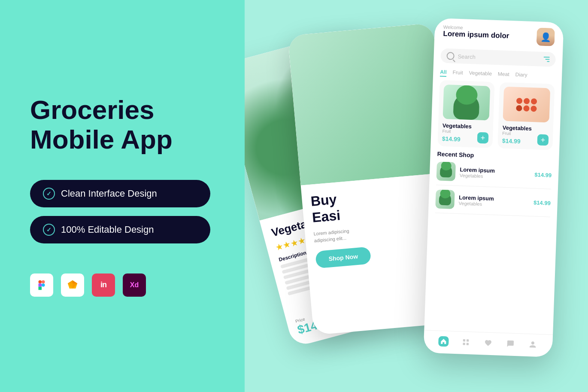 Image resolution: width=588 pixels, height=392 pixels. Describe the element at coordinates (467, 106) in the screenshot. I see `broccoli-shape` at that location.